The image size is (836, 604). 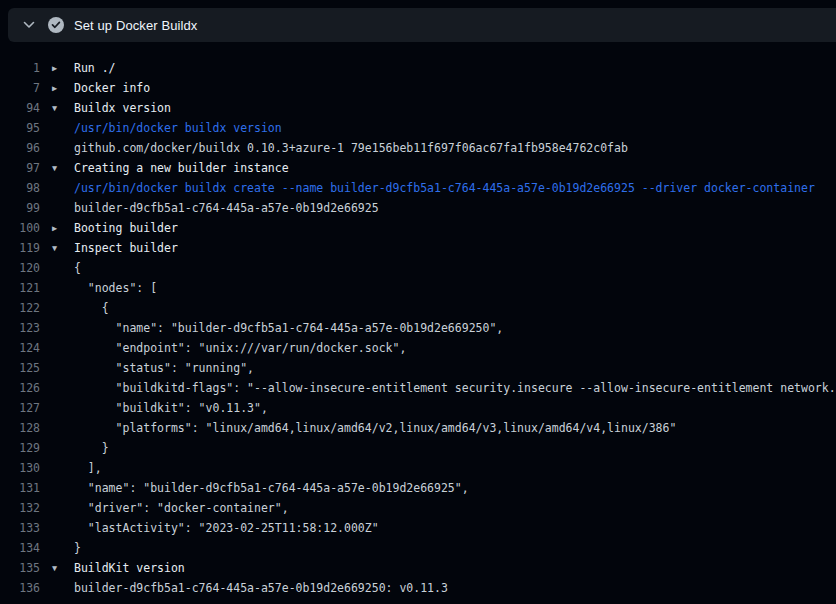 I want to click on log-line: 7 ▶ Docker info, so click(x=418, y=88).